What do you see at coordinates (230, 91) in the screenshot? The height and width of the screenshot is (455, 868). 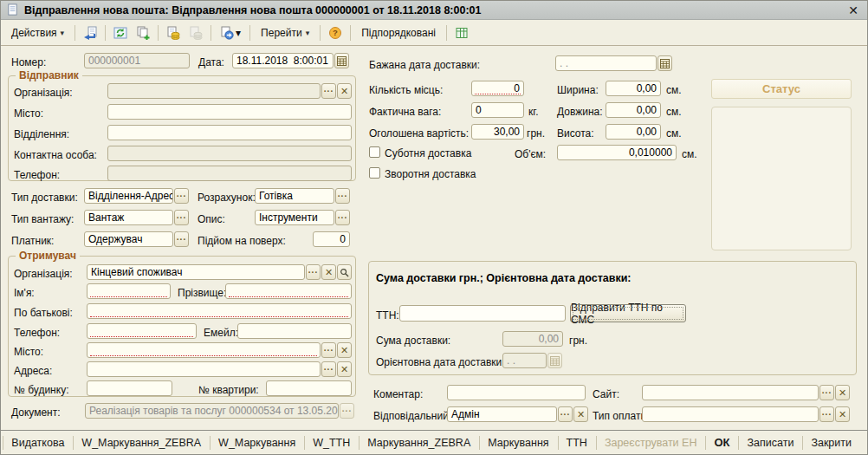 I see `sender-org-row: ... ✕` at bounding box center [230, 91].